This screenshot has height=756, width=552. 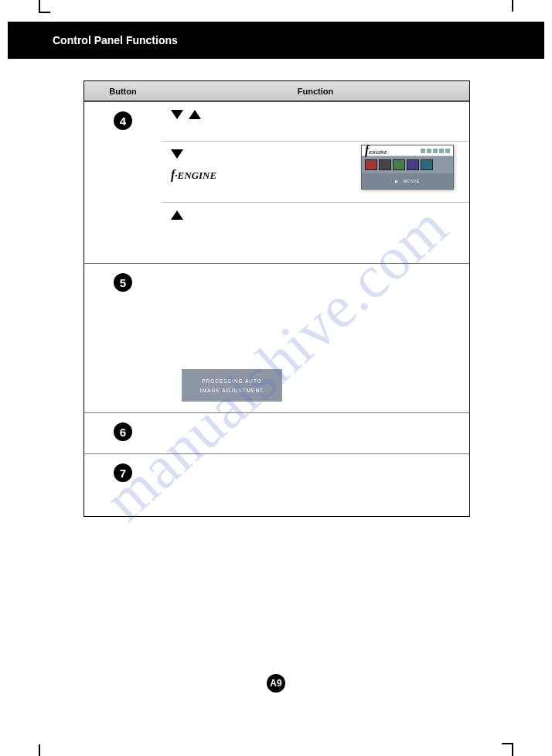 I want to click on processing-box: PROCESSING AUTO IMAGE ADJUSTMENT, so click(x=232, y=385).